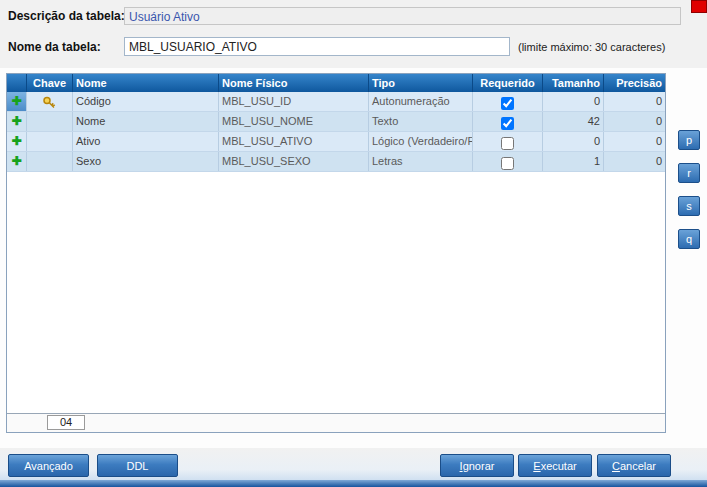 The height and width of the screenshot is (487, 707). What do you see at coordinates (421, 122) in the screenshot?
I see `cell-tipo: Texto` at bounding box center [421, 122].